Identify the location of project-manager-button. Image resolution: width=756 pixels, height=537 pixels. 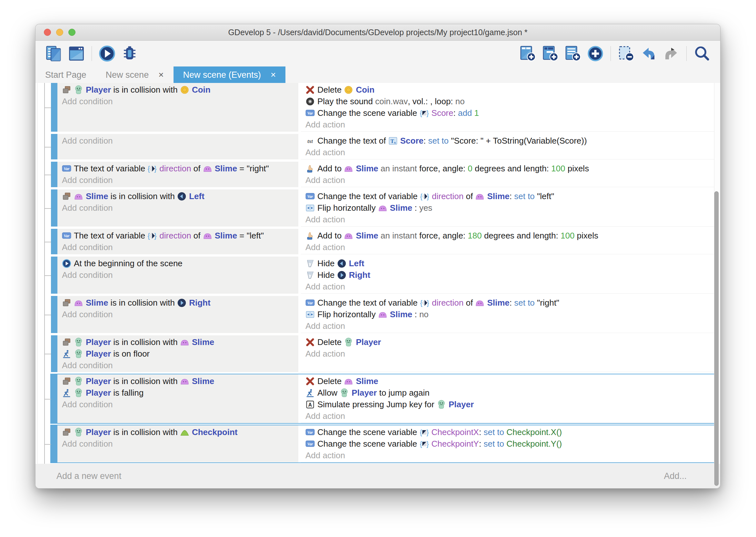
(54, 54).